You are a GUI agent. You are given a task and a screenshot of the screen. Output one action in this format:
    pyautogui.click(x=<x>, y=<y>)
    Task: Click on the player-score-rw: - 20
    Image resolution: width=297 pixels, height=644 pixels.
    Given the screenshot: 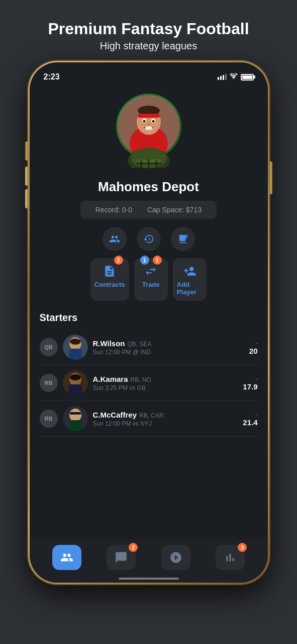 What is the action you would take?
    pyautogui.click(x=253, y=347)
    